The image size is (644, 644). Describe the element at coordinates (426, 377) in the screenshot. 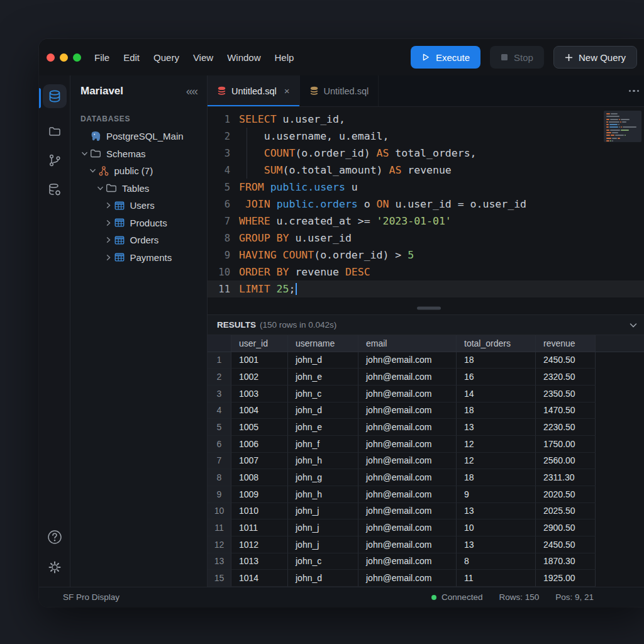

I see `result-row: 21002john_ejohn@email.com162320.50` at that location.